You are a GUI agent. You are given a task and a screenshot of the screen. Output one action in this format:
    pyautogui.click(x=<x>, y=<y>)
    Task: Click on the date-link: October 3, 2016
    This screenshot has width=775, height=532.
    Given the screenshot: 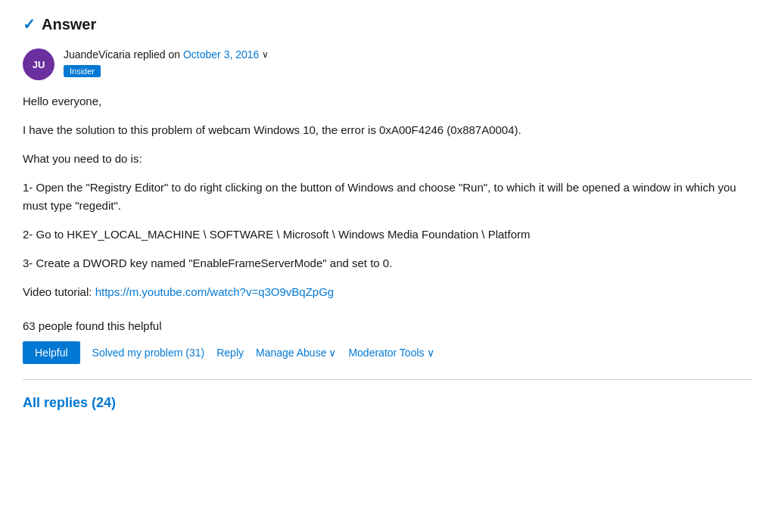 What is the action you would take?
    pyautogui.click(x=221, y=54)
    